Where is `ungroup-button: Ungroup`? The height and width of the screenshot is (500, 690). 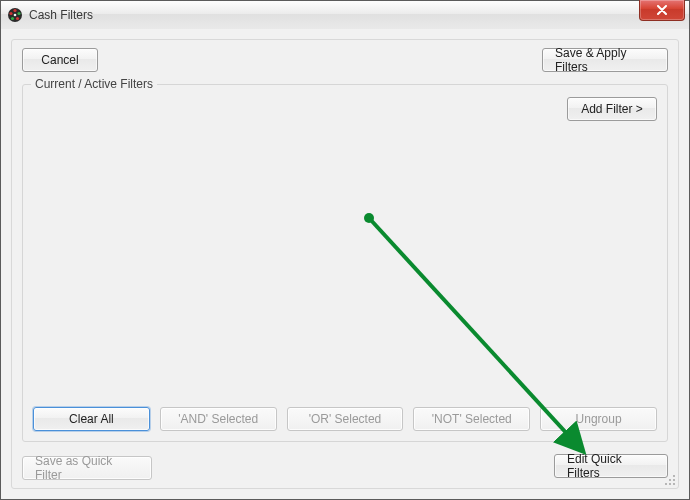 ungroup-button: Ungroup is located at coordinates (598, 419).